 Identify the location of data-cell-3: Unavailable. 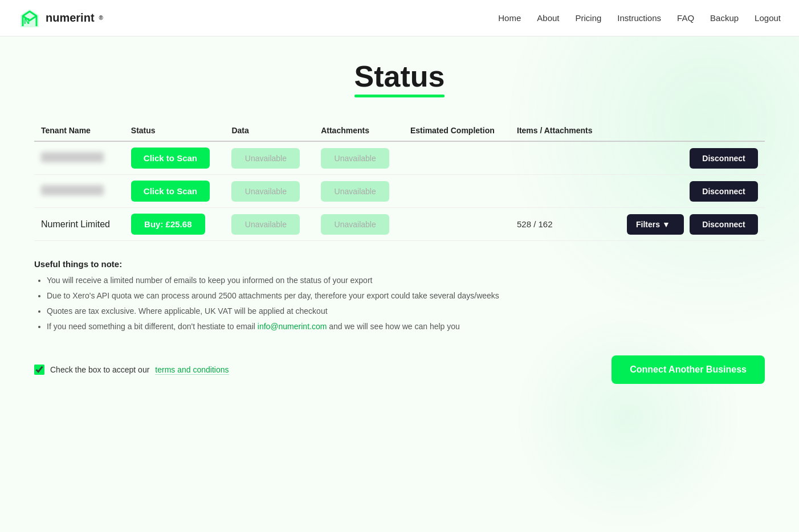
(269, 224).